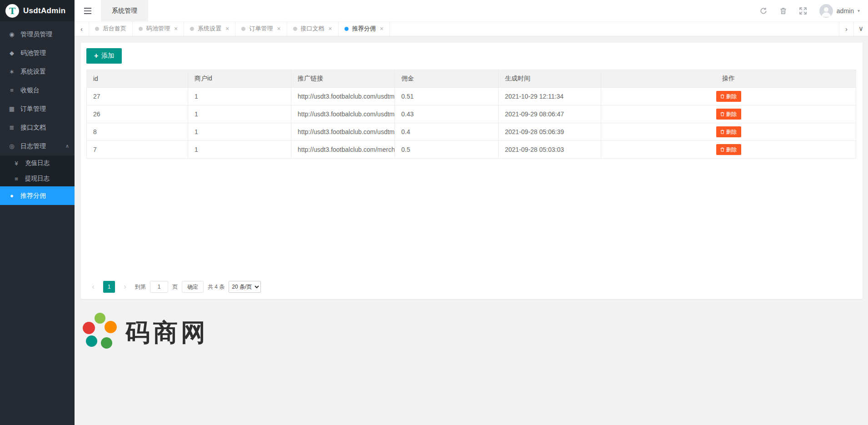 This screenshot has height=425, width=868. Describe the element at coordinates (447, 79) in the screenshot. I see `col-header-commission: 佣金` at that location.